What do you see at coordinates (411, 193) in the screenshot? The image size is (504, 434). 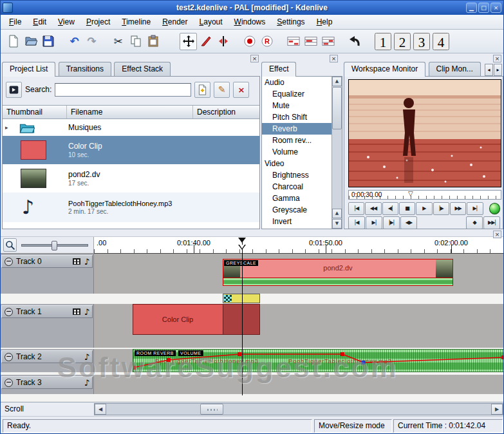 I see `monitor-position-marker: ▽` at bounding box center [411, 193].